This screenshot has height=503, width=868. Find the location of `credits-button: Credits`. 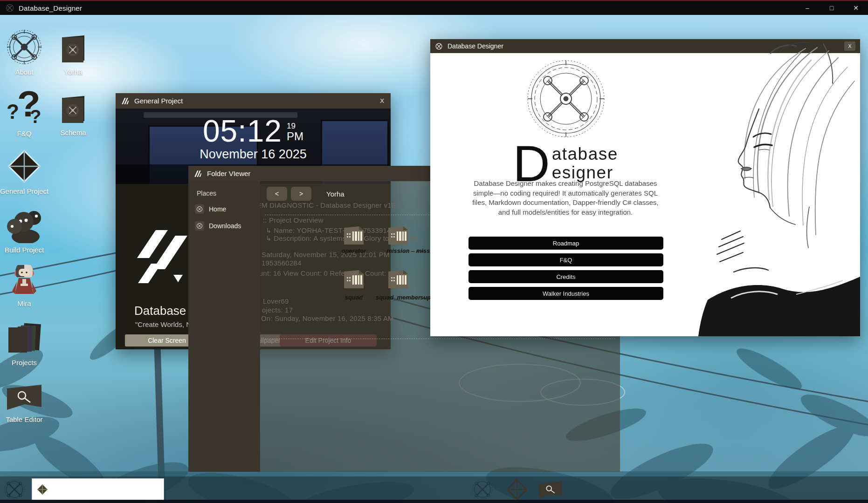

credits-button: Credits is located at coordinates (566, 277).